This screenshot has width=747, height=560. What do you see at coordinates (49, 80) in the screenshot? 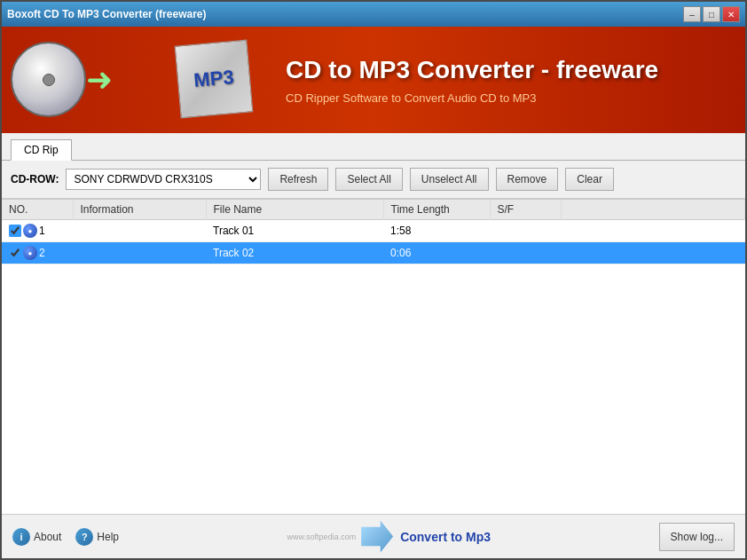
I see `cd-hole` at bounding box center [49, 80].